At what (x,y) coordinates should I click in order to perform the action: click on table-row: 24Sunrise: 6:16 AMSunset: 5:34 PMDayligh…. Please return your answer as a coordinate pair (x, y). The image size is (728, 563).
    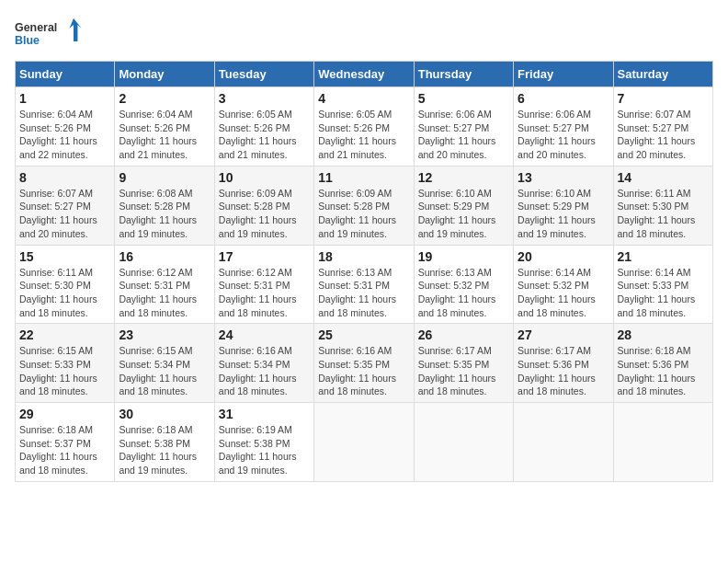
    Looking at the image, I should click on (264, 363).